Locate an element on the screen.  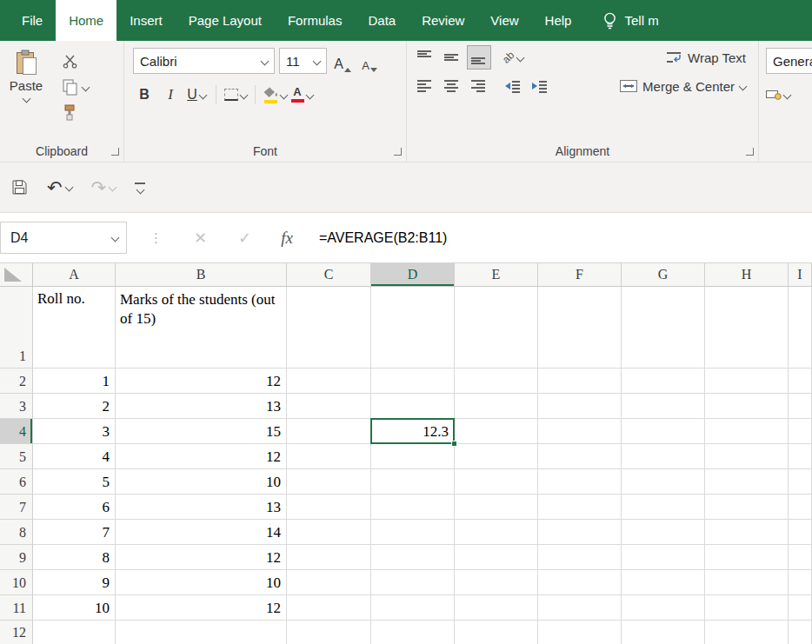
col-header-G: G is located at coordinates (663, 275).